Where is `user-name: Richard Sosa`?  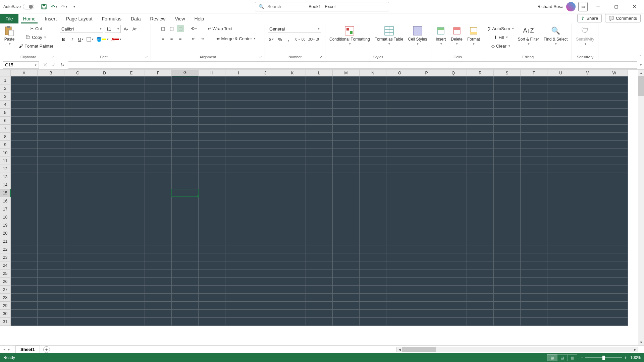 user-name: Richard Sosa is located at coordinates (550, 7).